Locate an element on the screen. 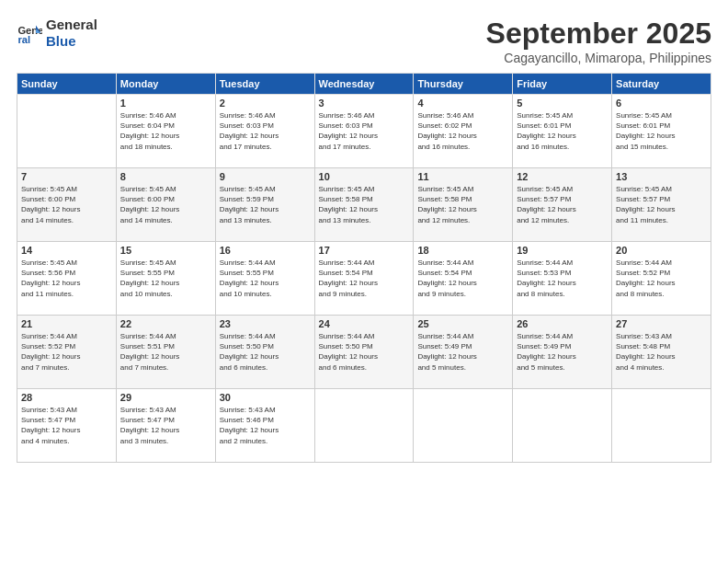 The height and width of the screenshot is (563, 728). table-row: 17Sunrise: 5:44 AMSunset: 5:54 PMDayligh… is located at coordinates (364, 279).